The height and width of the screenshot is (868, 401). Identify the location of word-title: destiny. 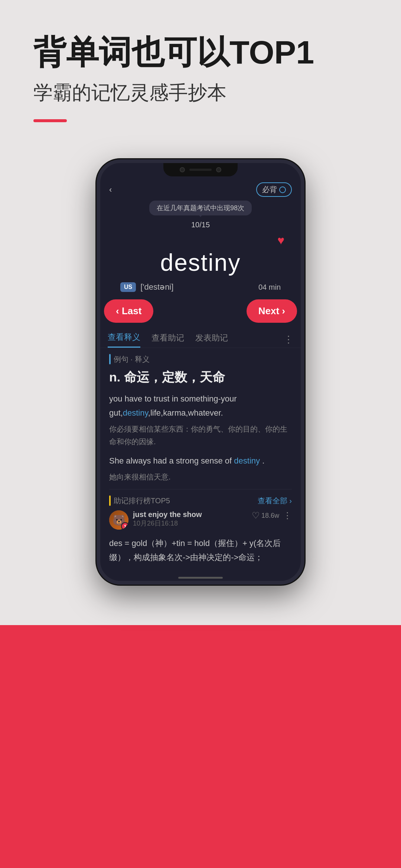
(200, 263).